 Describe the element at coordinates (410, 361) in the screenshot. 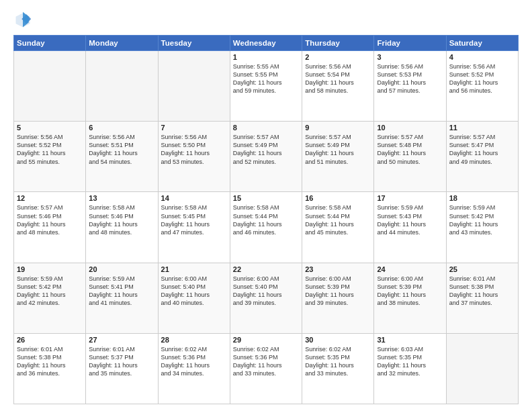

I see `day-info: Sunrise: 6:03 AM Sunset: 5:35 PM Dayligh…` at that location.